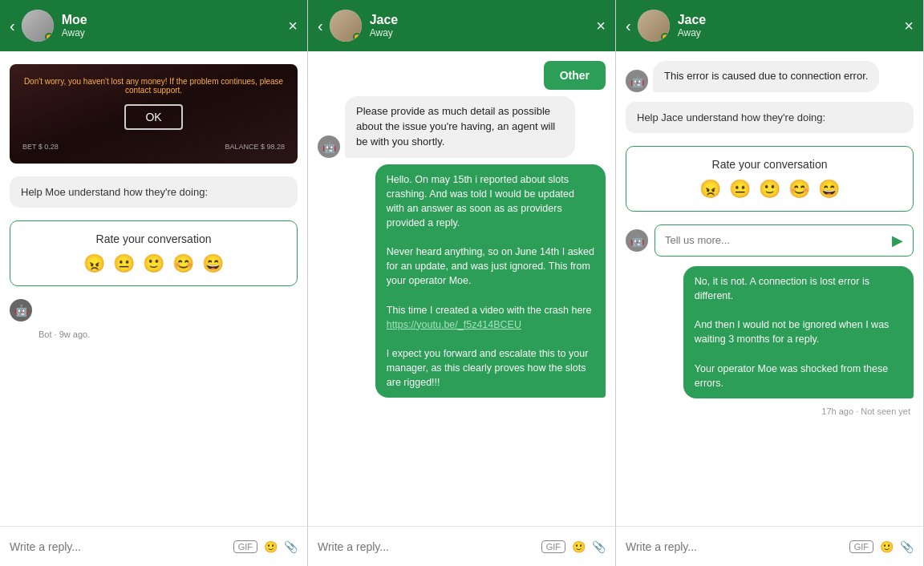  What do you see at coordinates (154, 239) in the screenshot?
I see `moe-rate-title: Rate your conversation` at bounding box center [154, 239].